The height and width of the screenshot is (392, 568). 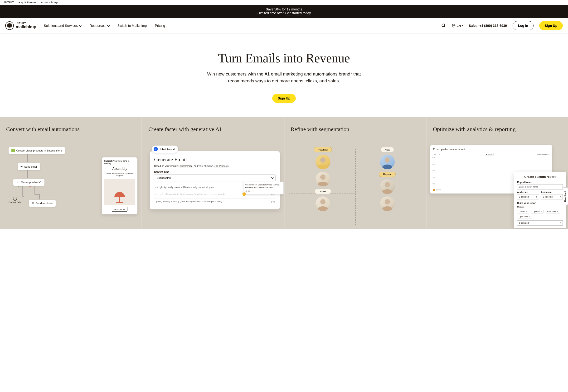 I want to click on chart-y-ticks: 50K40K30K20K10K, so click(x=434, y=171).